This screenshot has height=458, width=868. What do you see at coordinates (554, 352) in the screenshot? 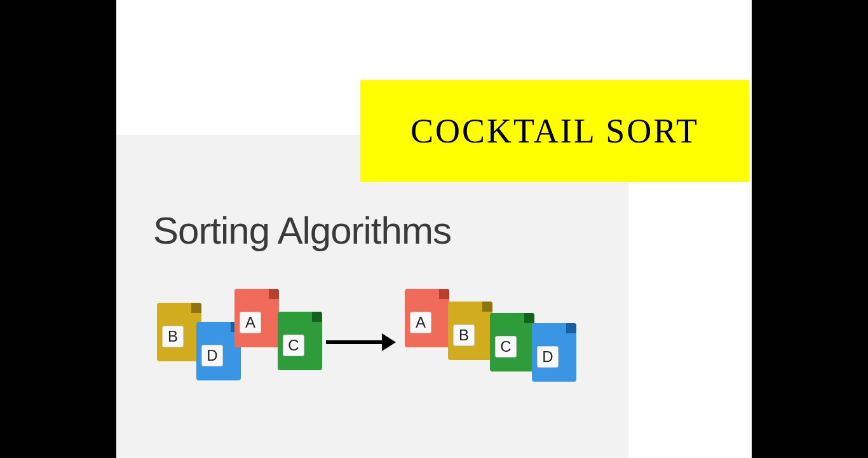
I see `after-card-d: D` at bounding box center [554, 352].